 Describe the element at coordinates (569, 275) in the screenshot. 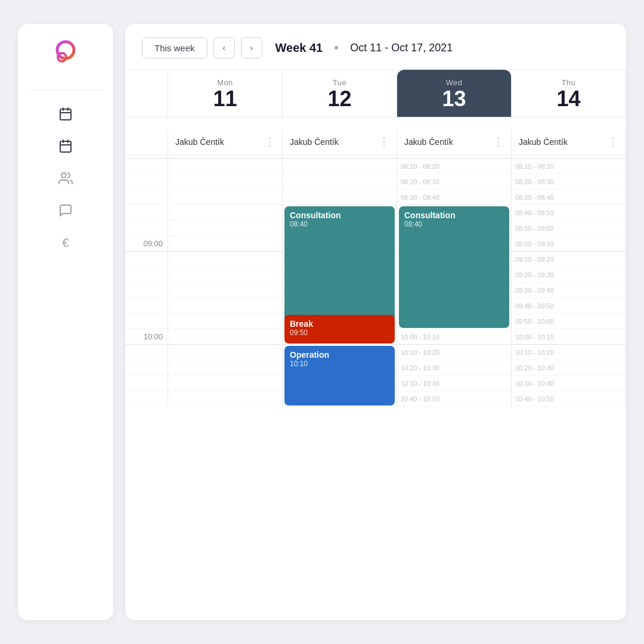

I see `day-cell-3-8: 09:20 - 09:30` at that location.